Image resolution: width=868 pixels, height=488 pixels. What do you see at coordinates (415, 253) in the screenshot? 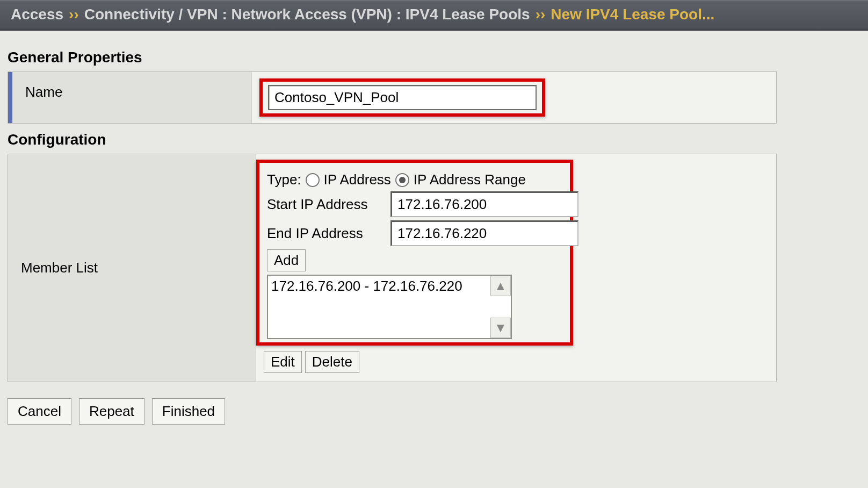
I see `config-highlight: Type: IP Address IP Address Range Start …` at bounding box center [415, 253].